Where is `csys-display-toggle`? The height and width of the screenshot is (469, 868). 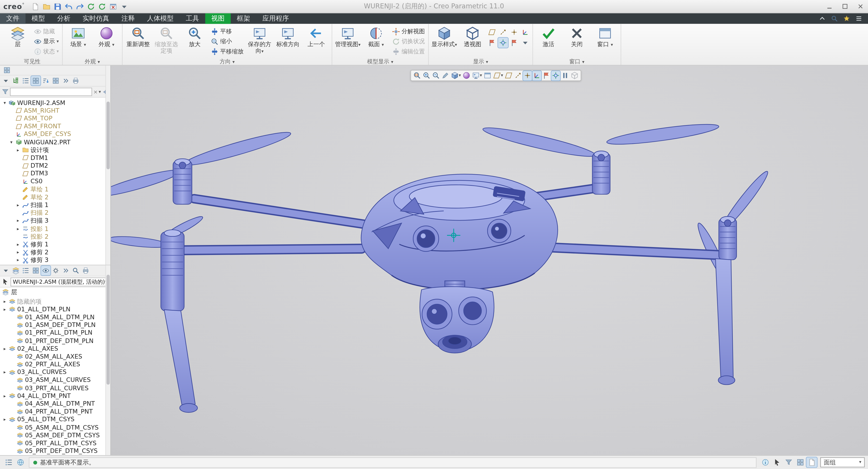
csys-display-toggle is located at coordinates (525, 32).